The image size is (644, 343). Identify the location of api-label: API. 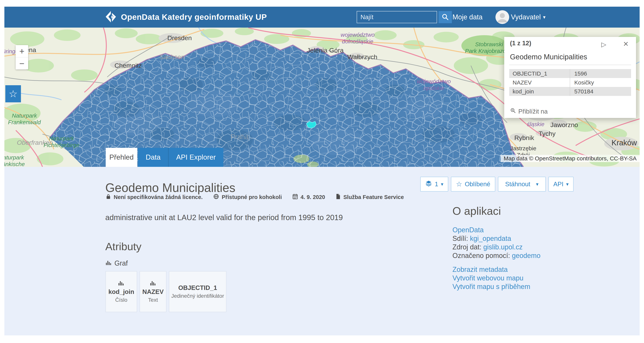
(558, 184).